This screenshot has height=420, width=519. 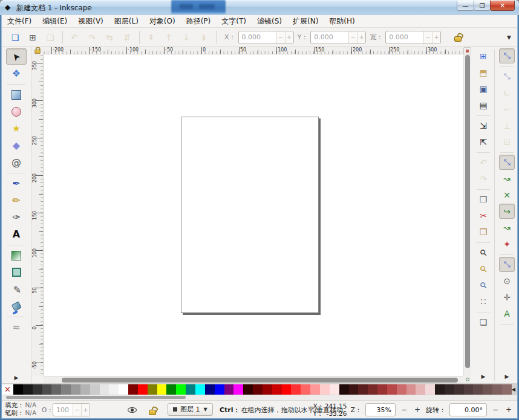 I want to click on paste-button: ❒, so click(x=483, y=232).